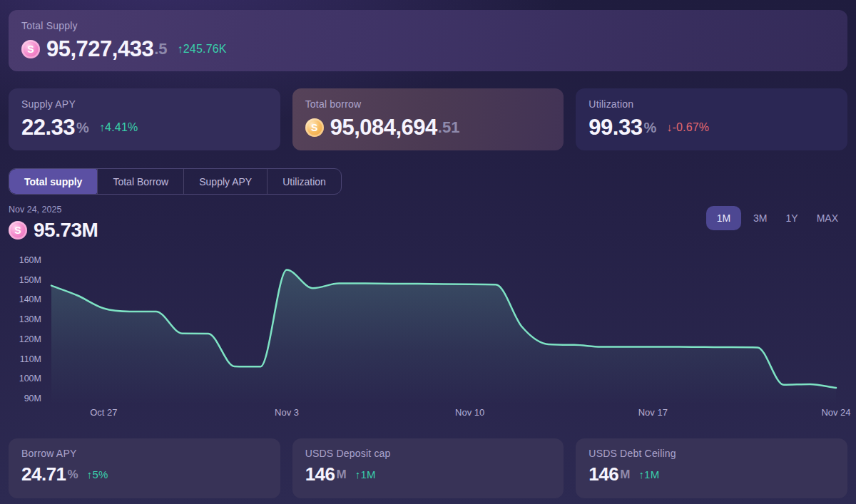  Describe the element at coordinates (470, 412) in the screenshot. I see `x-axis-tick: Nov 10` at that location.